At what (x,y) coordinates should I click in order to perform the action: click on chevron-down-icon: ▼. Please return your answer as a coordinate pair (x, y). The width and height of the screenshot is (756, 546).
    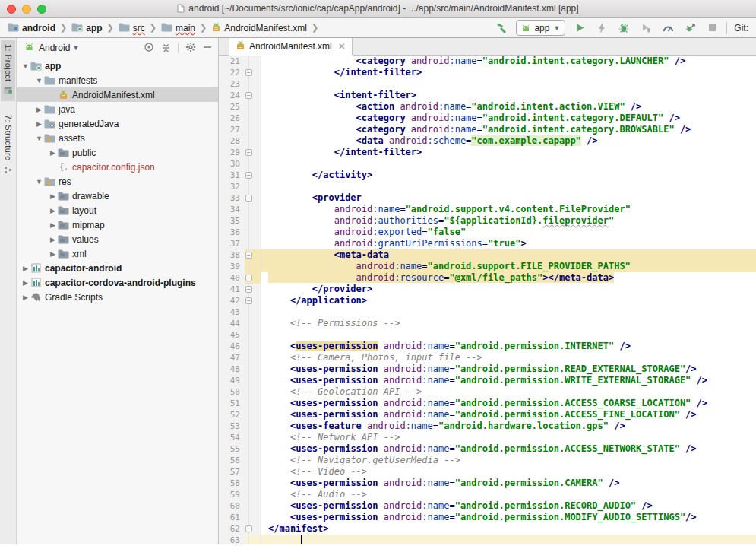
    Looking at the image, I should click on (76, 48).